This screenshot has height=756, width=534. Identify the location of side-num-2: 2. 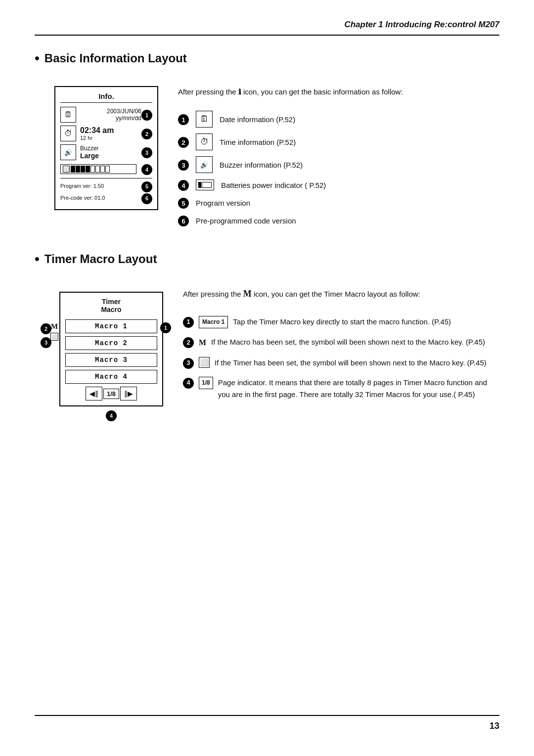
(46, 329).